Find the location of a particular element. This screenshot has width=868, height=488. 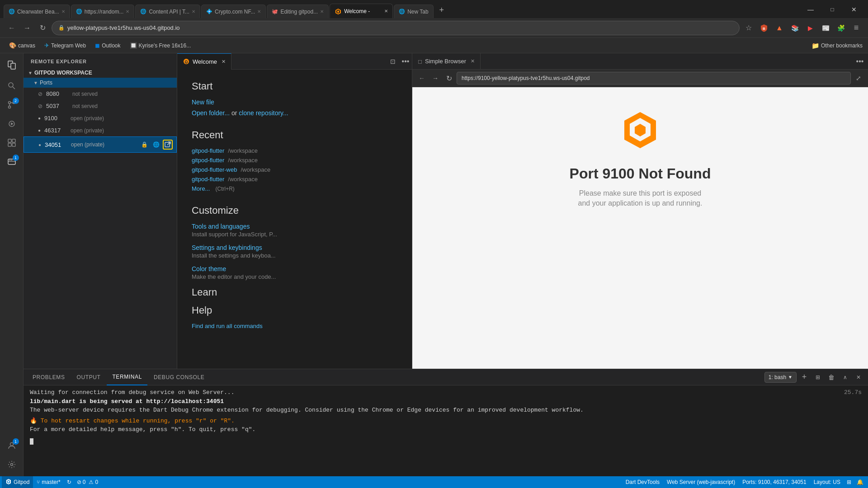

settings-title: Settings and keybindings is located at coordinates (295, 248).